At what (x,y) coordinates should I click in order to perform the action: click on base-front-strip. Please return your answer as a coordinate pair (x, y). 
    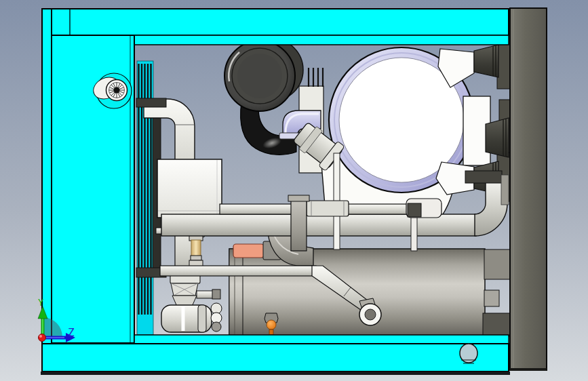
    Looking at the image, I should click on (321, 340).